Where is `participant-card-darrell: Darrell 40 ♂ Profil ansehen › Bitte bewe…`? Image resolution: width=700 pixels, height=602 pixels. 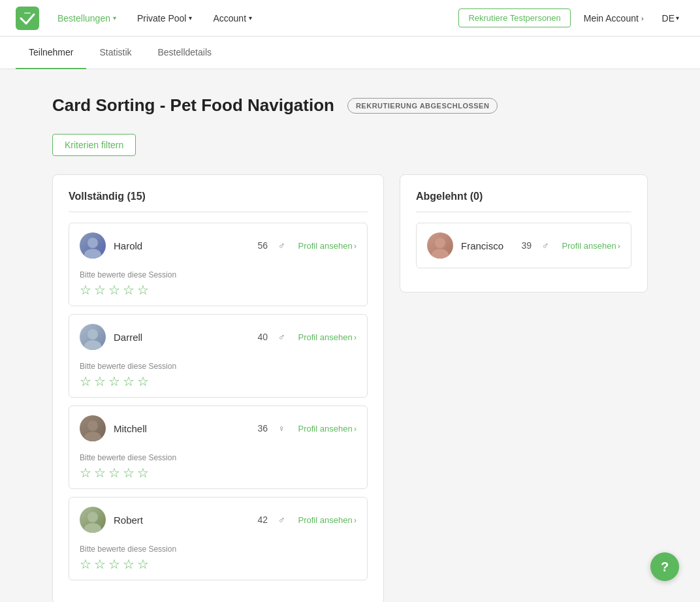
participant-card-darrell: Darrell 40 ♂ Profil ansehen › Bitte bewe… is located at coordinates (218, 356).